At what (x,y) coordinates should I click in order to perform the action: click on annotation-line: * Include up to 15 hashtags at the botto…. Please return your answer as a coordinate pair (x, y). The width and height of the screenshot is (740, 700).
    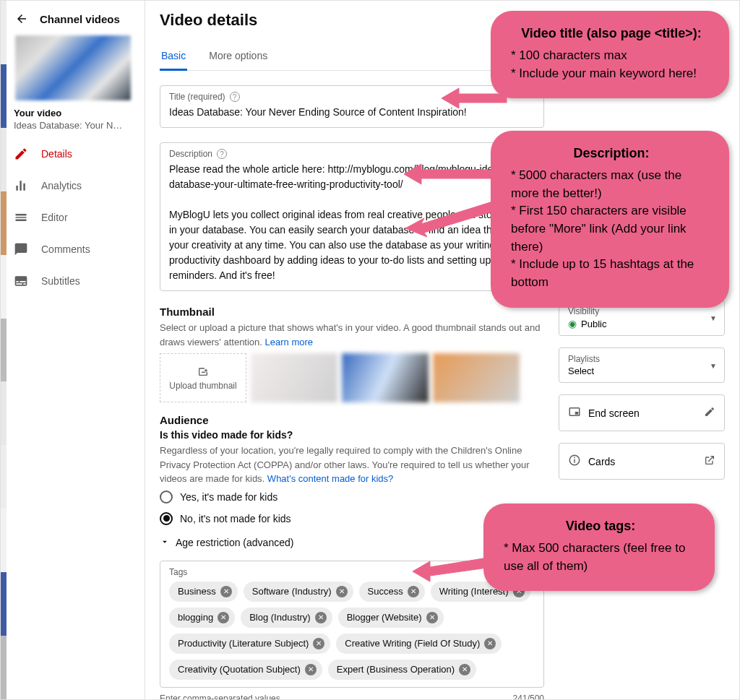
    Looking at the image, I should click on (611, 273).